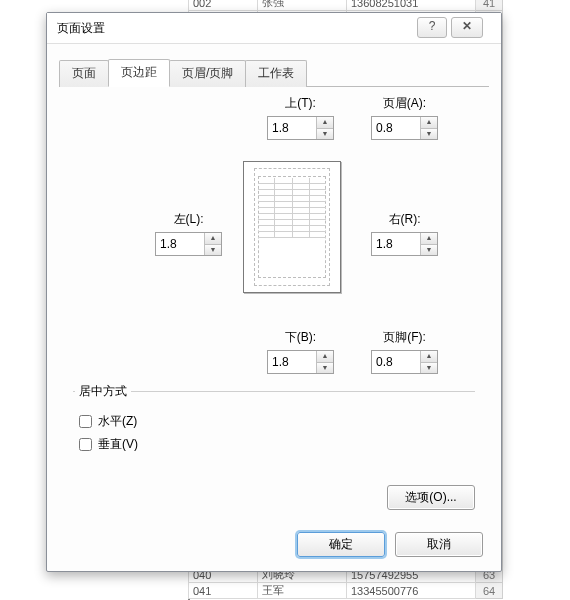 Image resolution: width=570 pixels, height=600 pixels. I want to click on cell: 002, so click(224, 6).